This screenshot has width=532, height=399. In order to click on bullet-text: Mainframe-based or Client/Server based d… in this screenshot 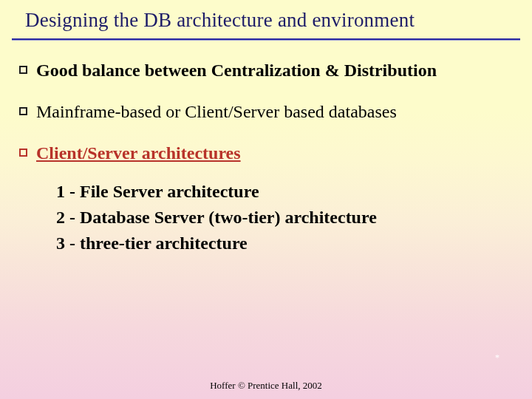, I will do `click(216, 112)`.